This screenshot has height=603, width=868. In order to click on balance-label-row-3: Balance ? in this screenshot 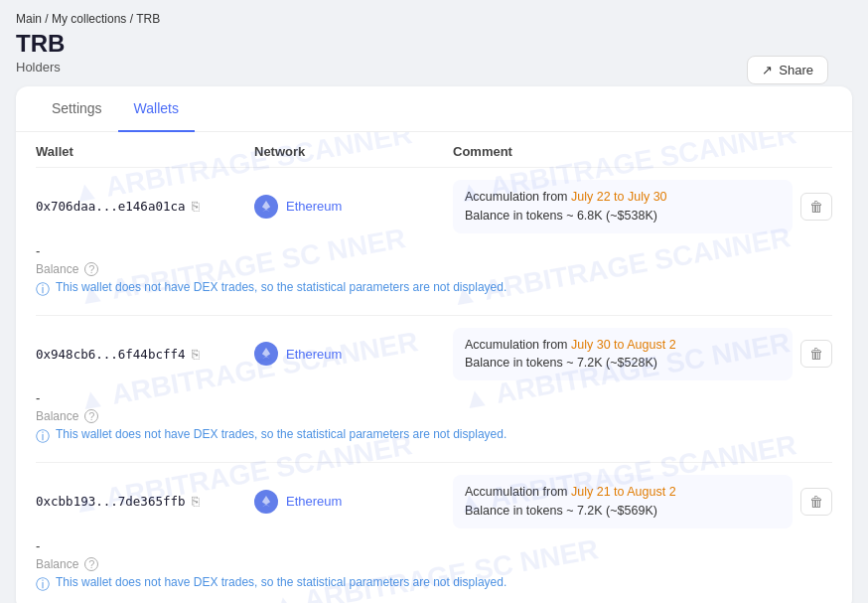, I will do `click(434, 564)`.